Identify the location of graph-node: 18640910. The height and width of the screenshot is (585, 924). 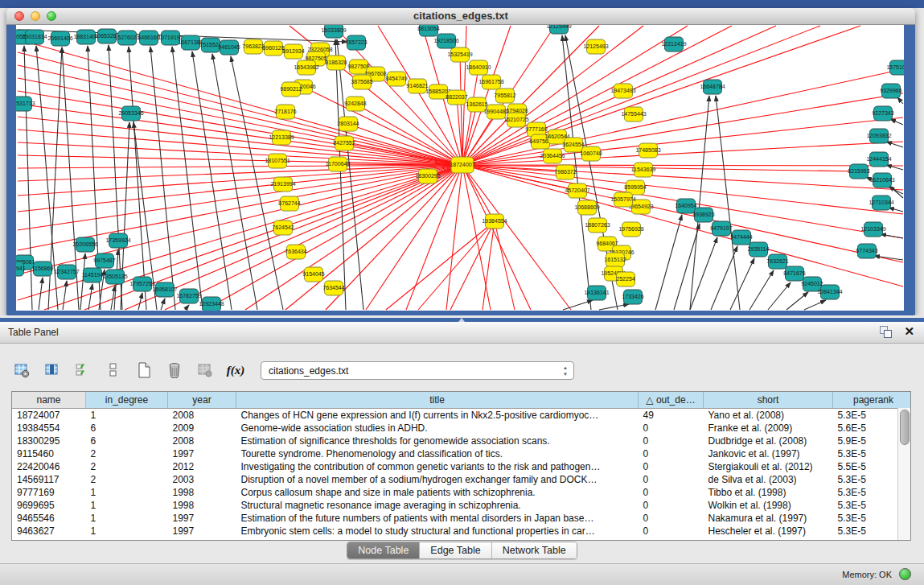
(478, 68).